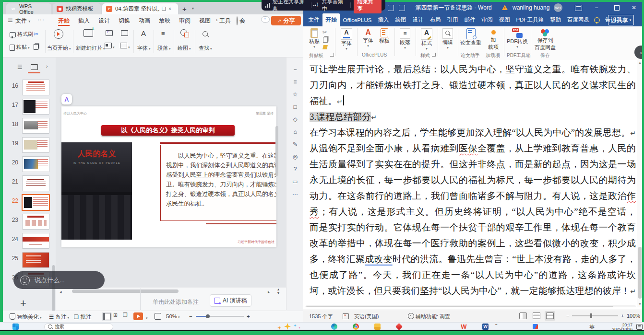  What do you see at coordinates (433, 316) in the screenshot?
I see `accessibility-status: 辅助功能: 调查` at bounding box center [433, 316].